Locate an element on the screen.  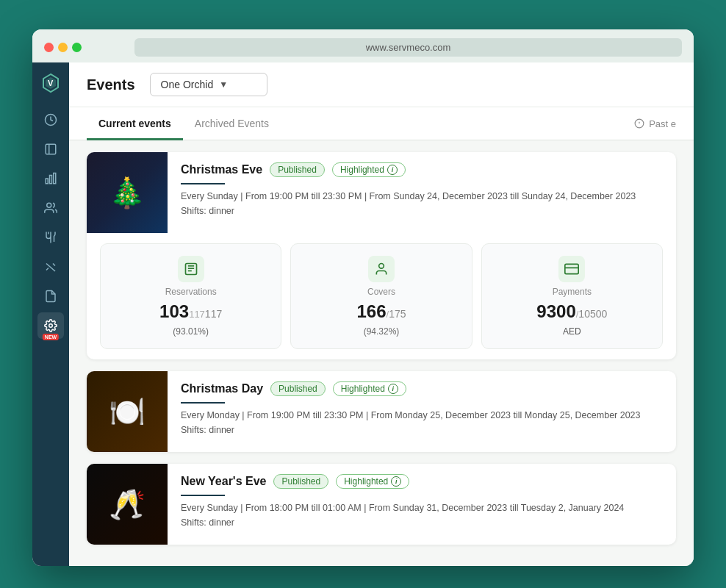
past-events-label: Past e is located at coordinates (663, 123).